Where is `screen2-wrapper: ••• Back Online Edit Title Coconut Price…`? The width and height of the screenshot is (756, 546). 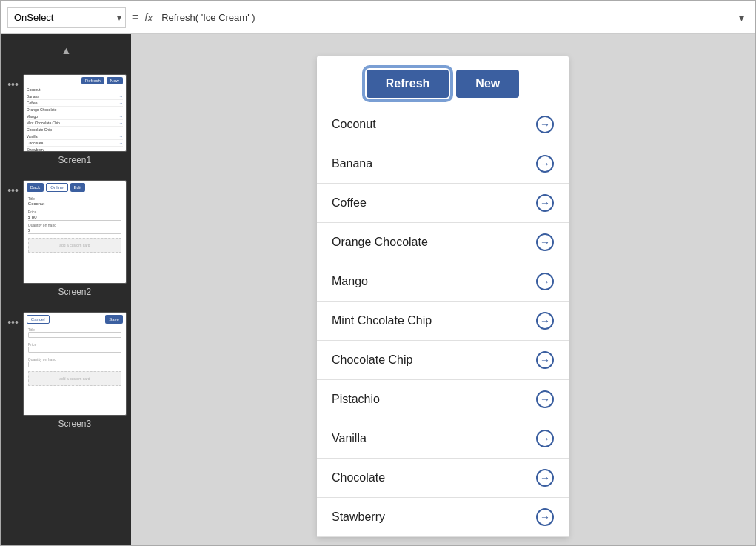
screen2-wrapper: ••• Back Online Edit Title Coconut Price… is located at coordinates (67, 239).